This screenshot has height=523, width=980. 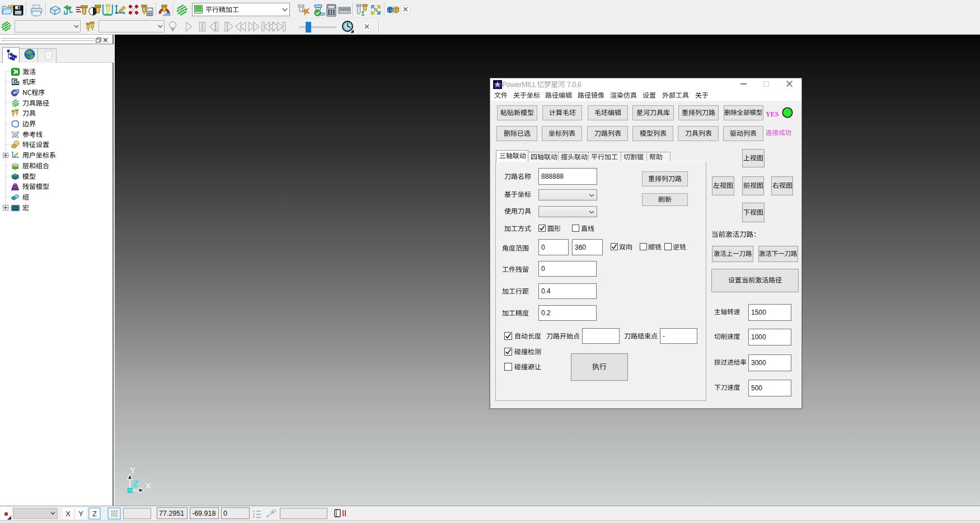 I want to click on svg-text: z, so click(x=254, y=517).